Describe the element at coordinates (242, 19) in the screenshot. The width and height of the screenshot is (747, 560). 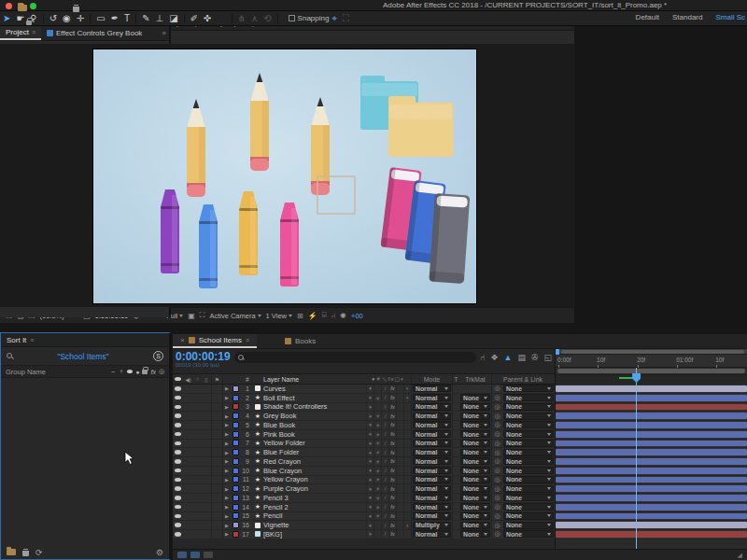
I see `local-axis-mode-icon: ⋔` at that location.